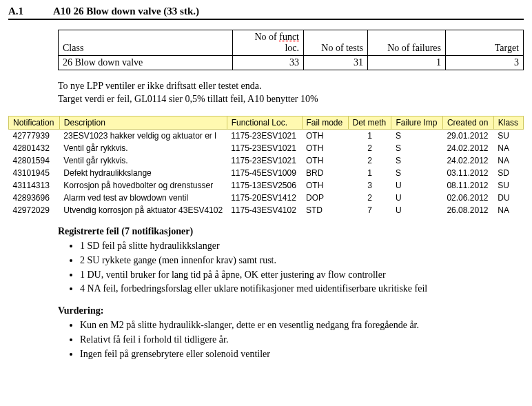 Image resolution: width=532 pixels, height=406 pixels. Describe the element at coordinates (407, 43) in the screenshot. I see `th-failures: No of failures` at that location.